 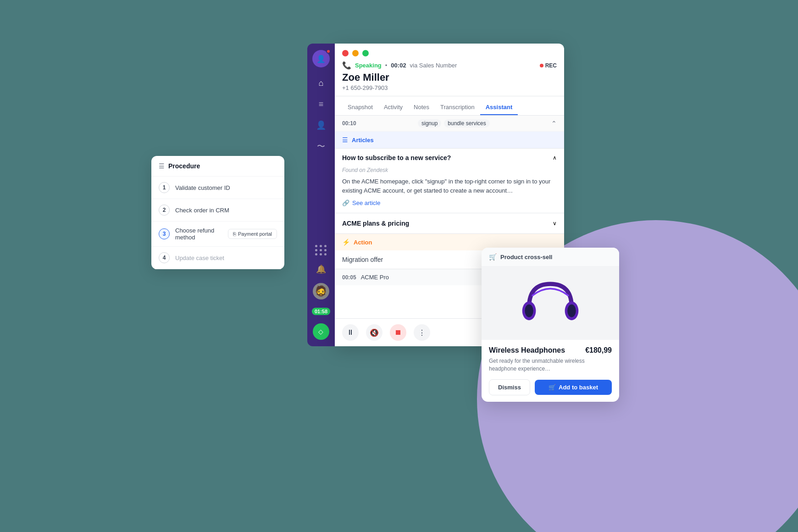 I want to click on product-name-row: Wireless Headphones €180,99, so click(x=550, y=350).